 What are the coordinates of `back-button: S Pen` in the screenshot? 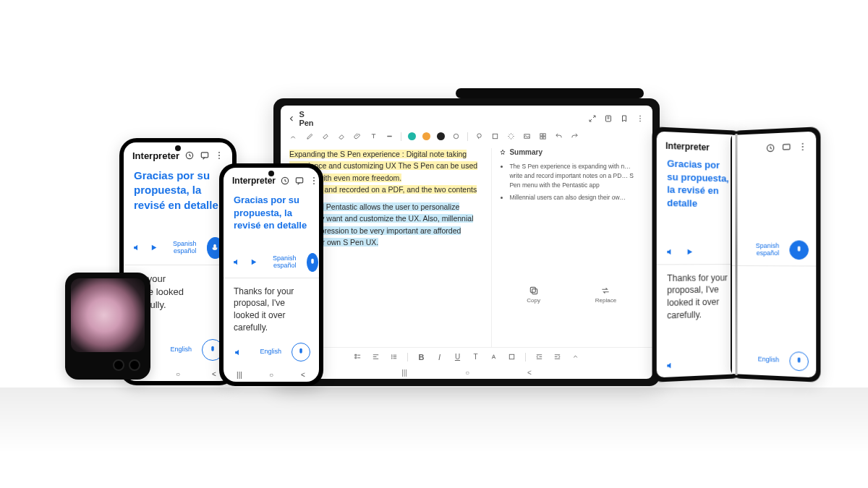 It's located at (301, 119).